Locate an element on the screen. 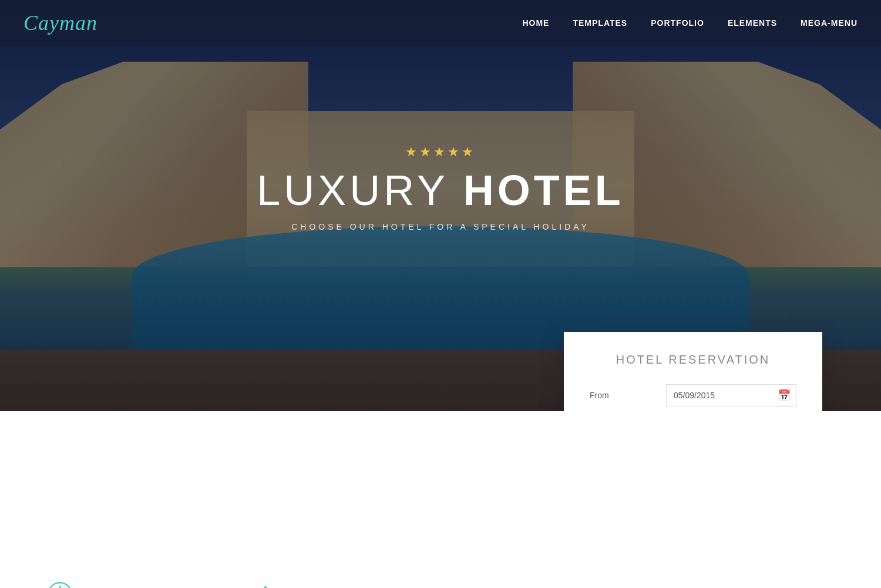 Image resolution: width=881 pixels, height=588 pixels. reservation-title: HOTEL RESERVATION is located at coordinates (693, 359).